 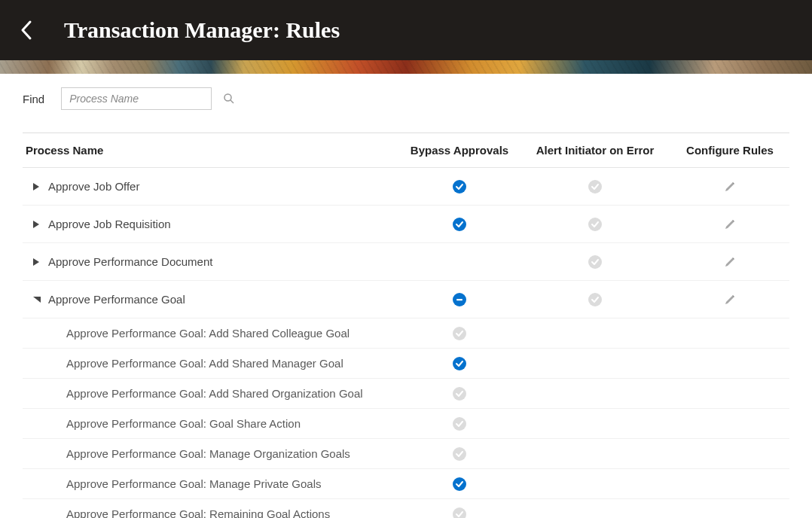 I want to click on process-cell: Approve Performance Document, so click(x=211, y=262).